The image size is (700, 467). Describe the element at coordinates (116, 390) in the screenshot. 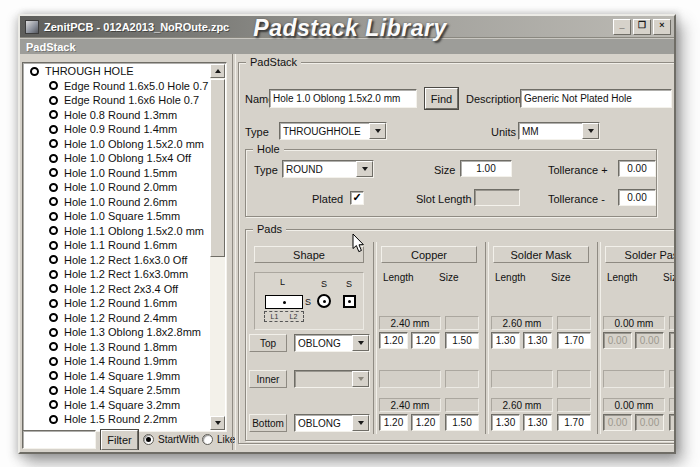

I see `tree-item: Hole 1.4 Square 2.5mm` at that location.